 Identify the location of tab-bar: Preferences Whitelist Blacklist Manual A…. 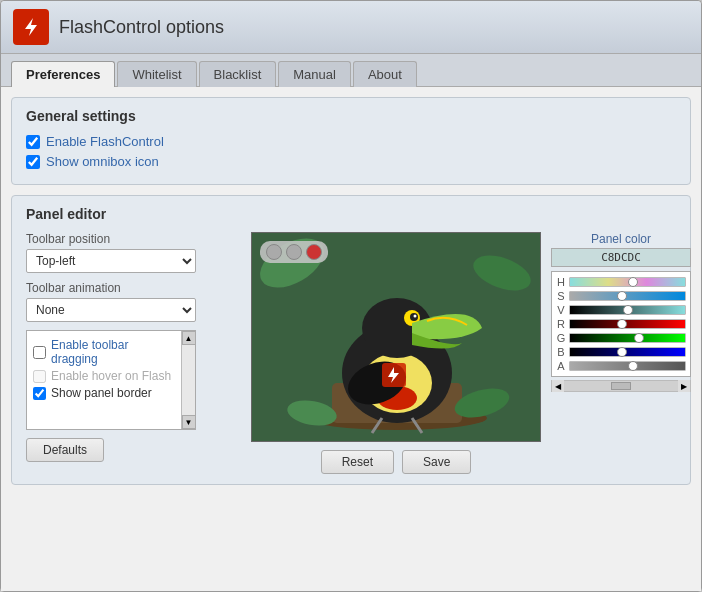
(351, 70).